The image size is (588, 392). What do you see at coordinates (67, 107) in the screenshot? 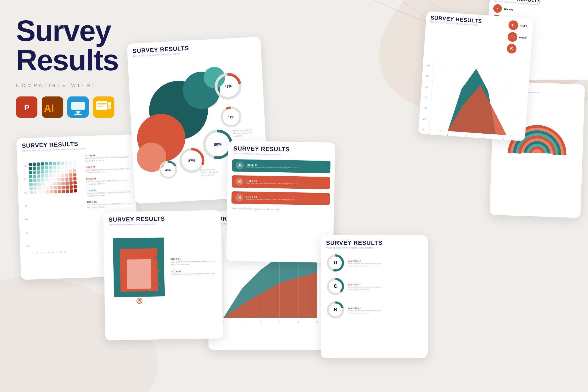
I see `app-icons-row: P Ai` at bounding box center [67, 107].